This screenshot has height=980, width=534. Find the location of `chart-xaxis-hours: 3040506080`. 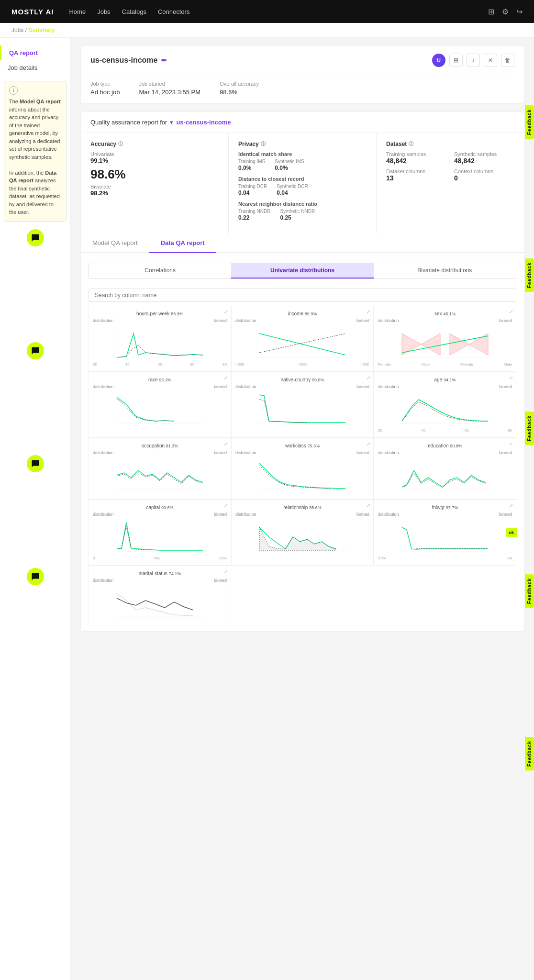

chart-xaxis-hours: 3040506080 is located at coordinates (160, 365).